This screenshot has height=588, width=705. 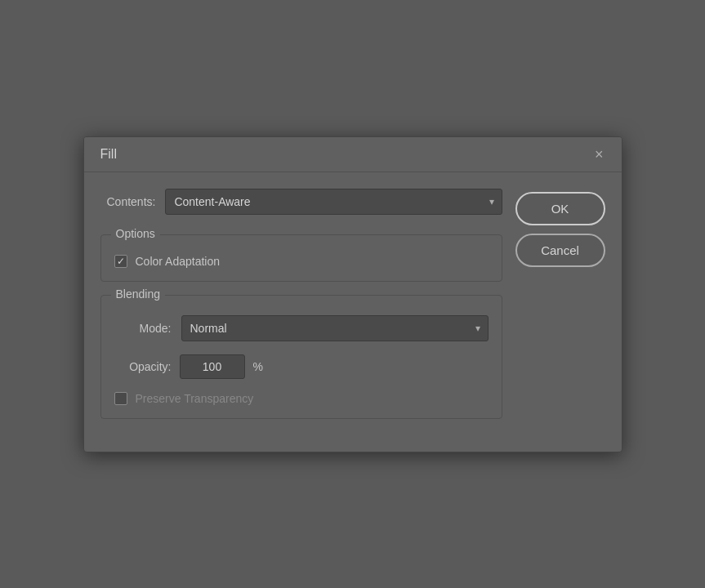 What do you see at coordinates (121, 399) in the screenshot?
I see `preserve-transparency-checkbox` at bounding box center [121, 399].